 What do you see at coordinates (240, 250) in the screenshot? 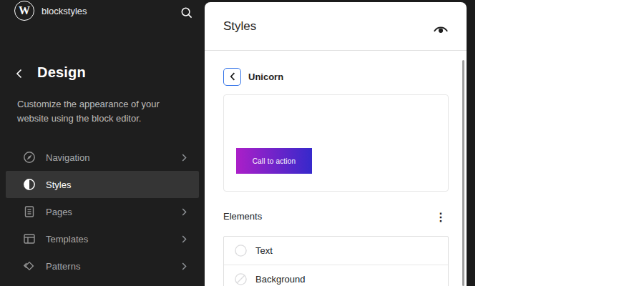
I see `empty-circle-swatch-icon` at bounding box center [240, 250].